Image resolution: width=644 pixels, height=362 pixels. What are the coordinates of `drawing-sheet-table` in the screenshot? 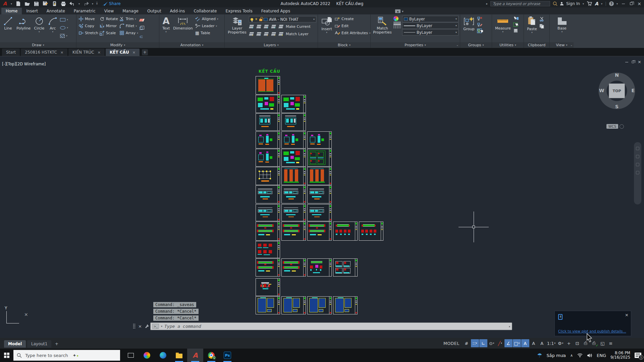 It's located at (268, 305).